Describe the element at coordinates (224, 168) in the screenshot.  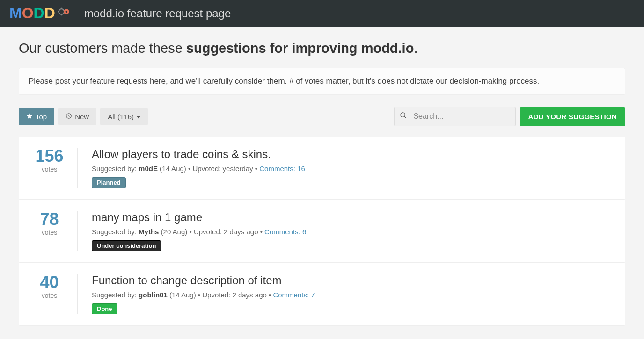
I see `meta-upvoted: Upvoted: yesterday` at that location.